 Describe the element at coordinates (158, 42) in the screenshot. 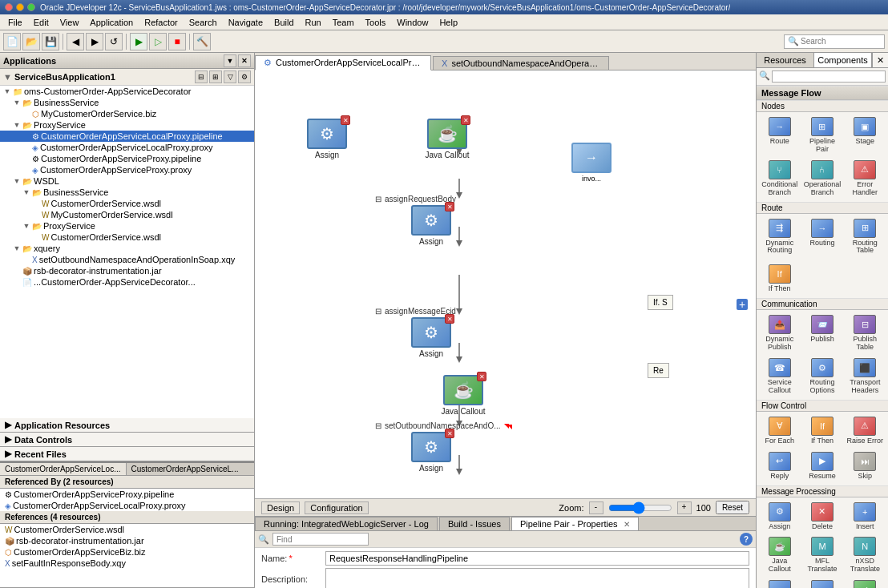

I see `toolbar-debug: ▷` at that location.